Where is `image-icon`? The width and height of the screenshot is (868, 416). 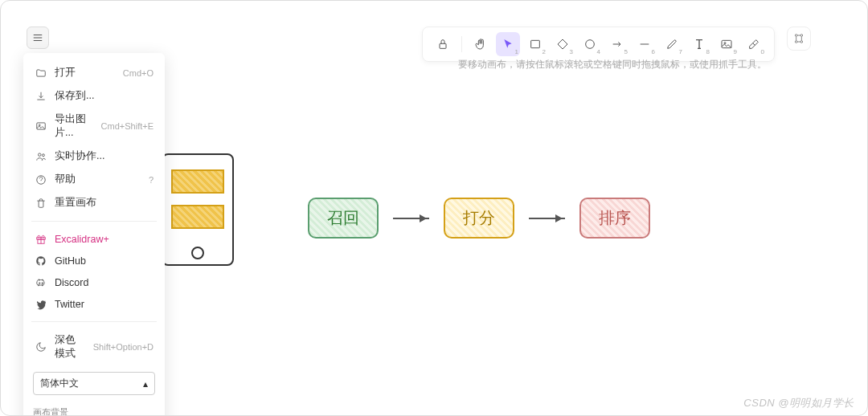
image-icon is located at coordinates (40, 127).